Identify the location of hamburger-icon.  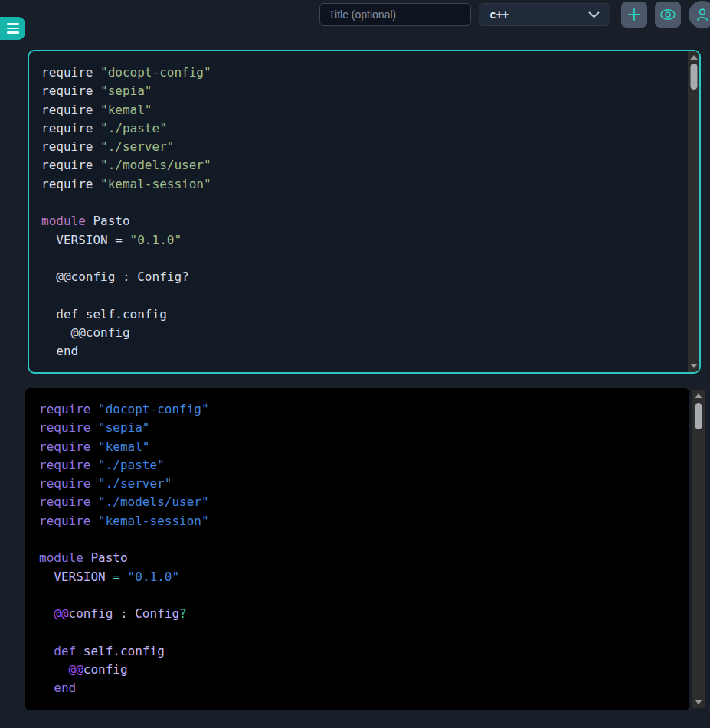
(13, 24).